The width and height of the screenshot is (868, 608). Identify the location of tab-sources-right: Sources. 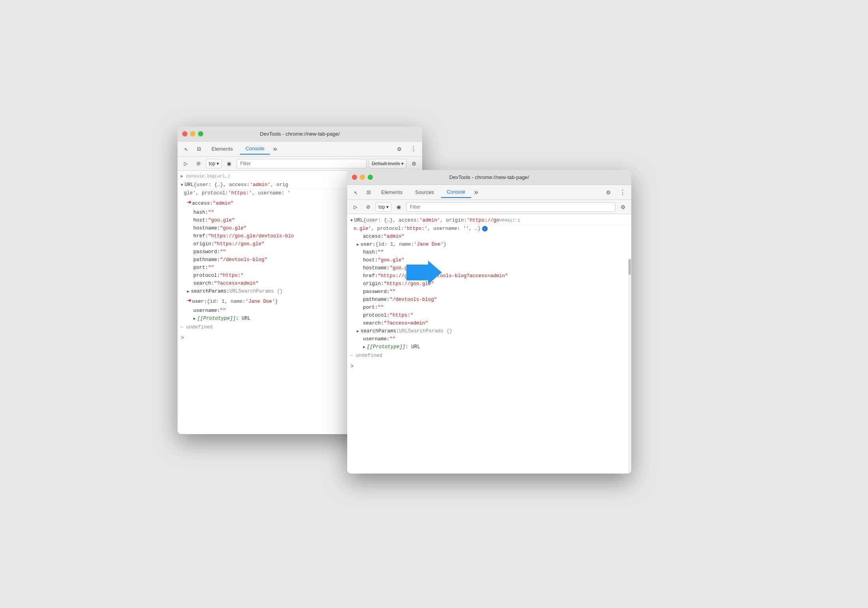
(425, 192).